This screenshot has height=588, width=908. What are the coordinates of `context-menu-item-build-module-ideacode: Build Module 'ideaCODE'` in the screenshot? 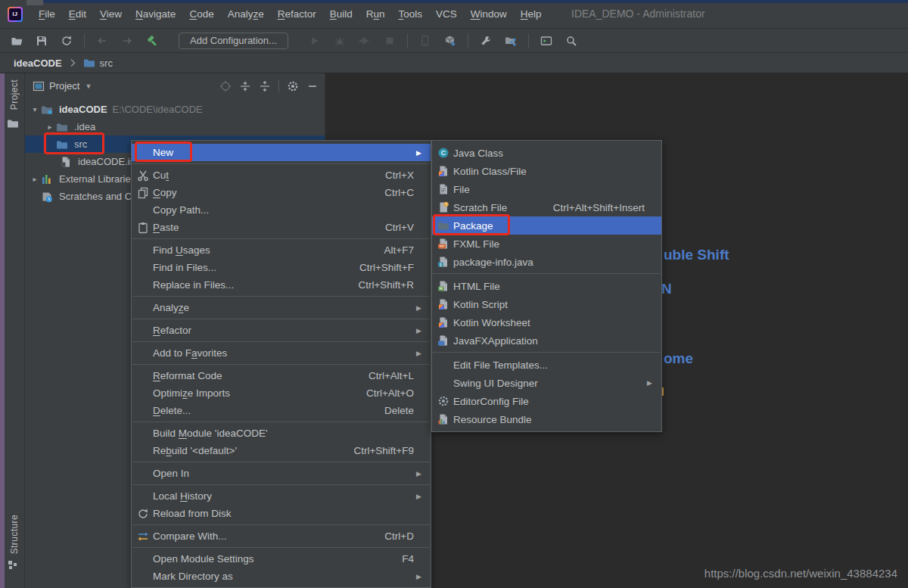 It's located at (281, 433).